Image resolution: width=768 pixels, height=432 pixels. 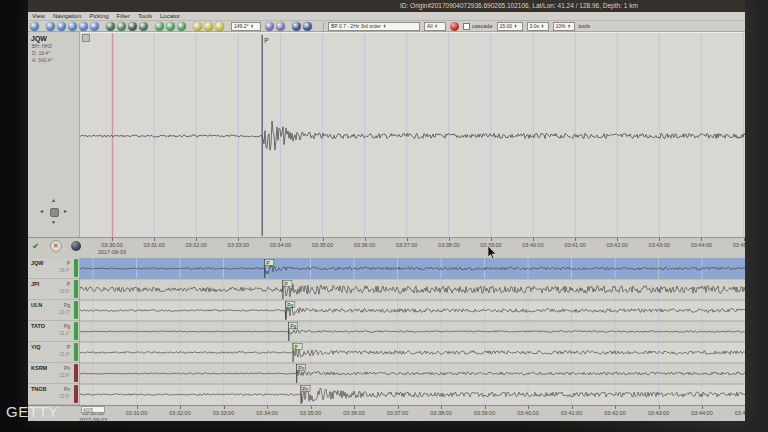 I want to click on pan-down-button: ▼, so click(x=54, y=222).